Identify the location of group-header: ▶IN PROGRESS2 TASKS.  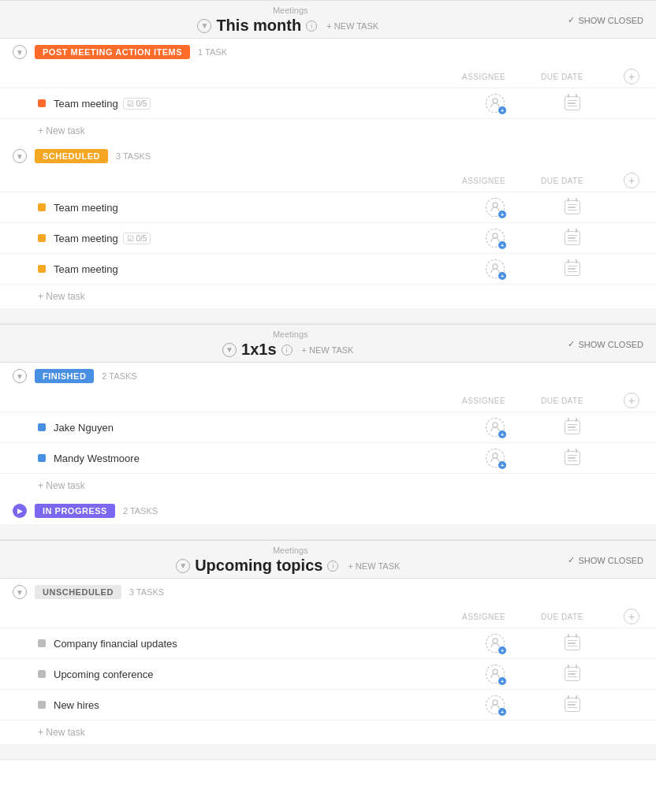
(328, 511).